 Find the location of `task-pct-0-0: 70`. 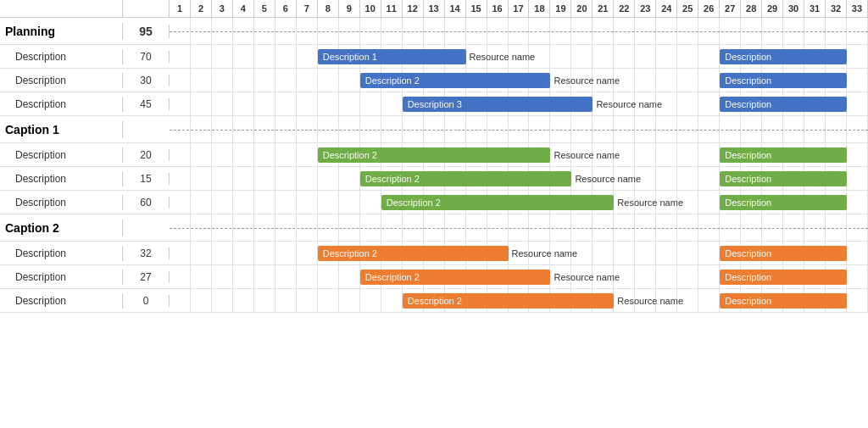

task-pct-0-0: 70 is located at coordinates (146, 57).